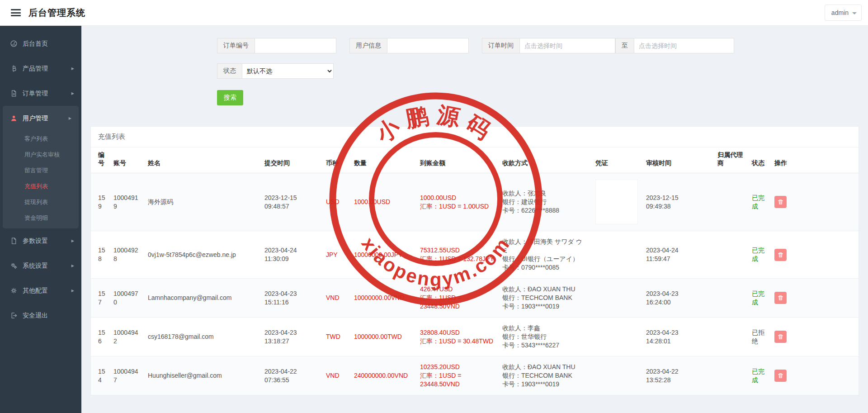 The height and width of the screenshot is (413, 868). What do you see at coordinates (678, 341) in the screenshot?
I see `audit-time-line: 14:28:01` at bounding box center [678, 341].